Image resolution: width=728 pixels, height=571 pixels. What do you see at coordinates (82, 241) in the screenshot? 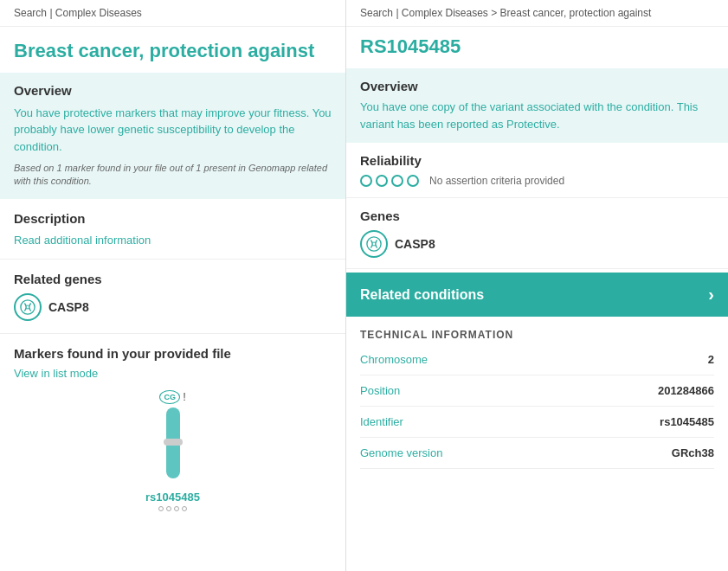
I see `read-additional-link: Read additional information` at bounding box center [82, 241].